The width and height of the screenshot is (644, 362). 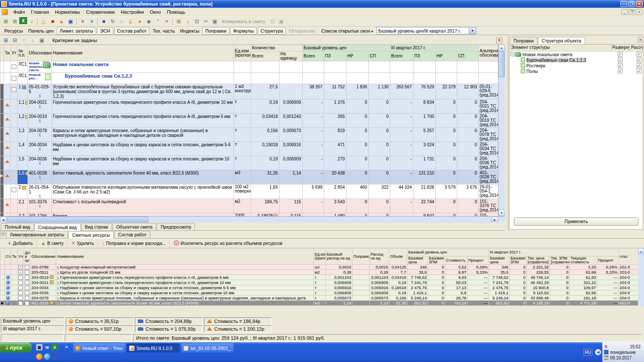 What do you see at coordinates (583, 283) in the screenshot?
I see `cell-q3-cur-cost: 321,22` at bounding box center [583, 283].